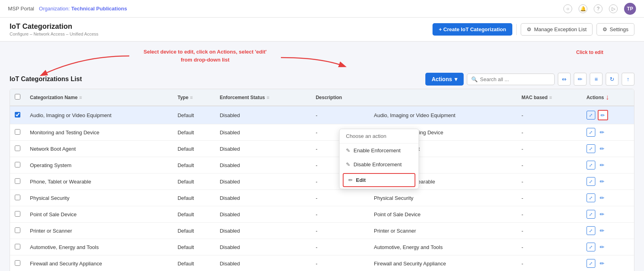 The width and height of the screenshot is (644, 271). What do you see at coordinates (444, 79) in the screenshot?
I see `actions-button: Actions ▾` at bounding box center [444, 79].